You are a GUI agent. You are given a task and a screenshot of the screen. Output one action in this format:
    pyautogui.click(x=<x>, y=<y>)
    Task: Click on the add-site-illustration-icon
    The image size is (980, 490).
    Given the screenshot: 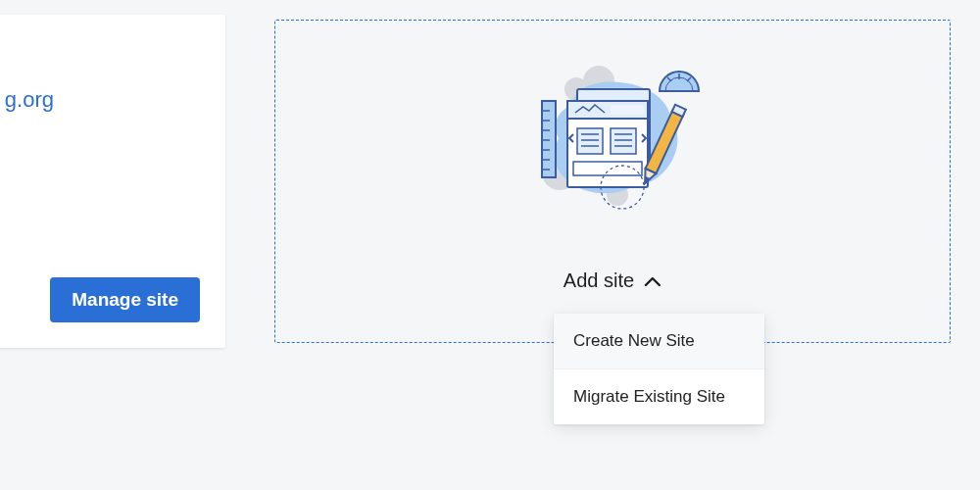 What is the action you would take?
    pyautogui.click(x=612, y=138)
    